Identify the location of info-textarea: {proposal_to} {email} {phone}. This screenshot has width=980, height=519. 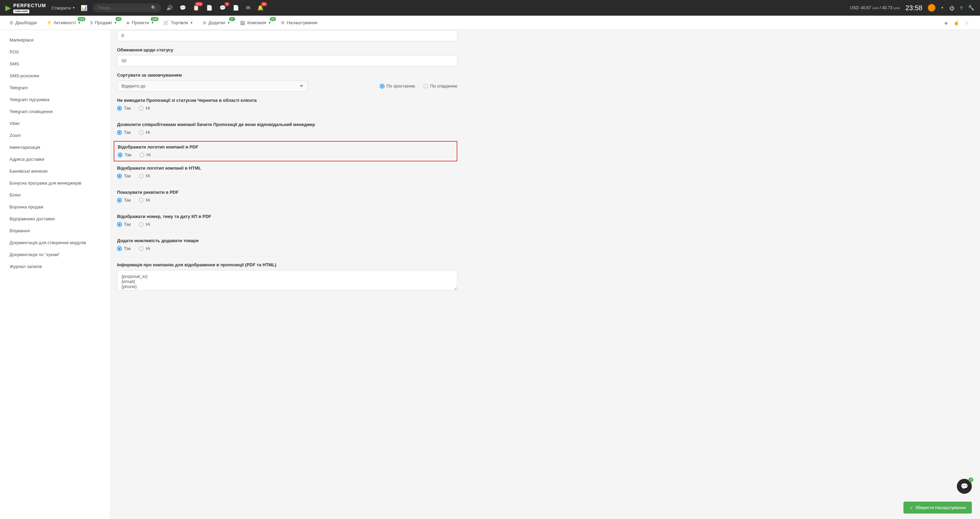
(287, 280).